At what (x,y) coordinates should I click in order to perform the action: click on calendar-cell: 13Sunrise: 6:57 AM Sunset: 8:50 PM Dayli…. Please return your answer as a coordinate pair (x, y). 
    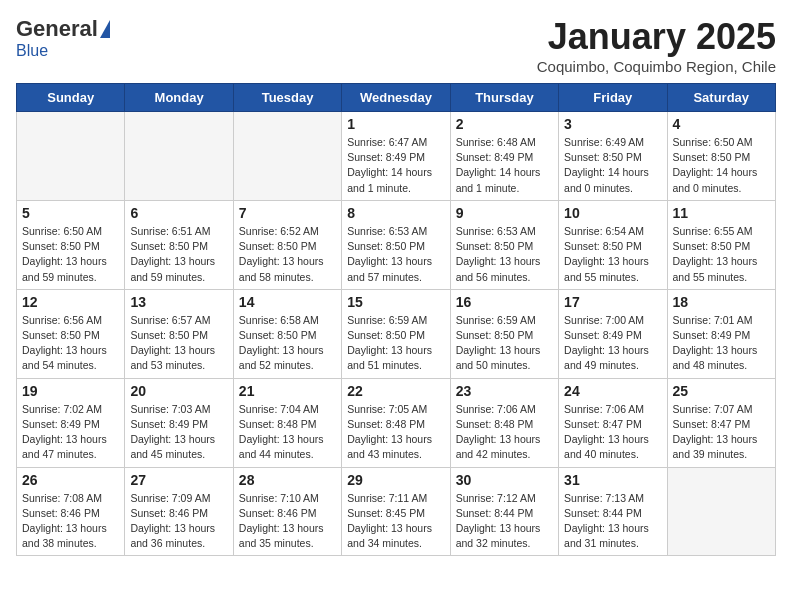
    Looking at the image, I should click on (179, 334).